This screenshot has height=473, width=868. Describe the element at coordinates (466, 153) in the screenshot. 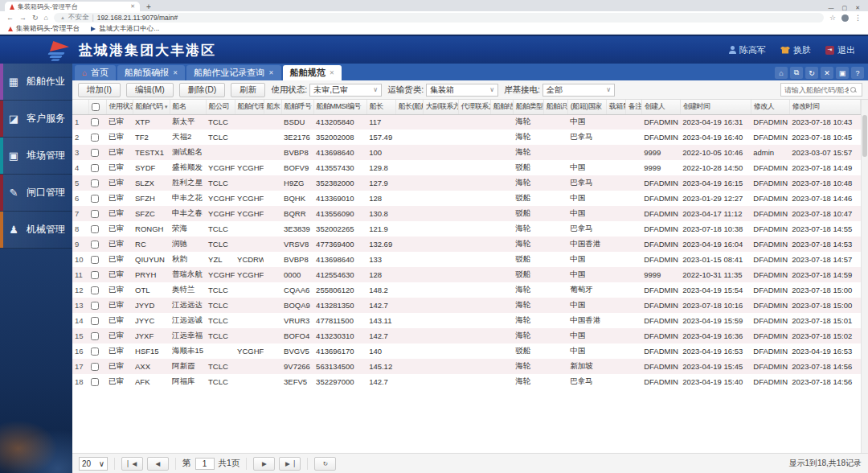

I see `table-row: 3已审TESTX1测试船名BVBP8413698640100海轮99992022…` at that location.